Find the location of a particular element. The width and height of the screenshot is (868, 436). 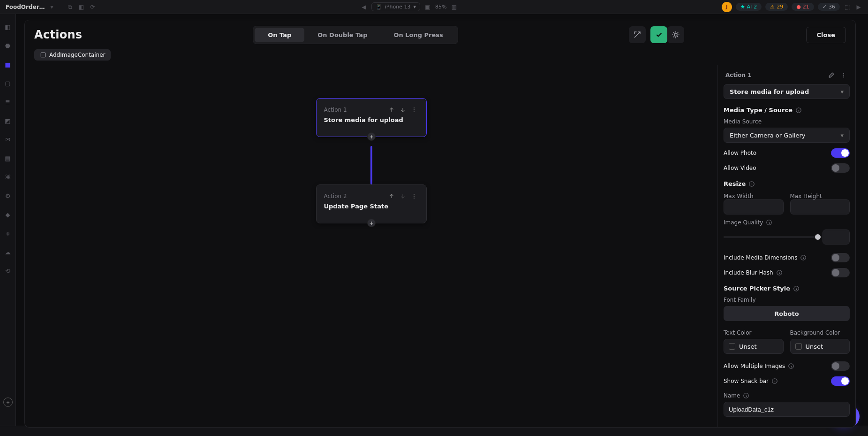

device-selector: 📱iPhone 13▾ is located at coordinates (396, 7).